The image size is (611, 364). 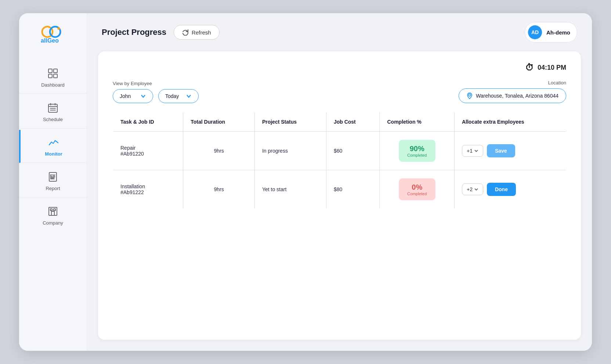 I want to click on refresh-button: Refresh, so click(x=197, y=32).